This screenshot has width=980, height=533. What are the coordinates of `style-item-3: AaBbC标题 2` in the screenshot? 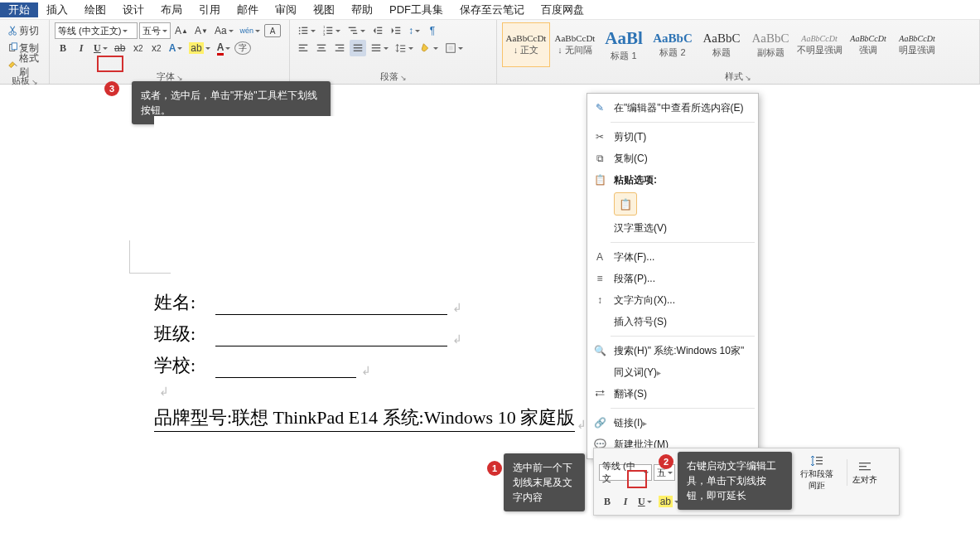 It's located at (673, 45).